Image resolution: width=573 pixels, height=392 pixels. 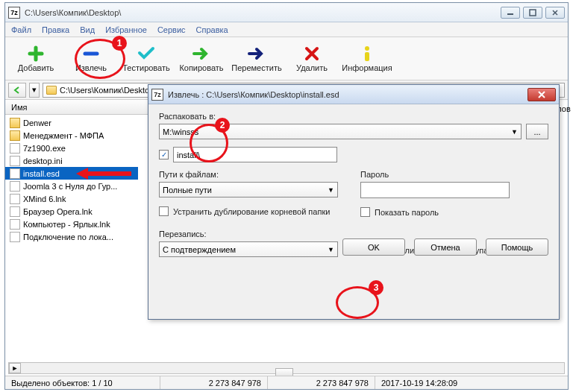 I want to click on move-button: Переместить, so click(x=257, y=59).